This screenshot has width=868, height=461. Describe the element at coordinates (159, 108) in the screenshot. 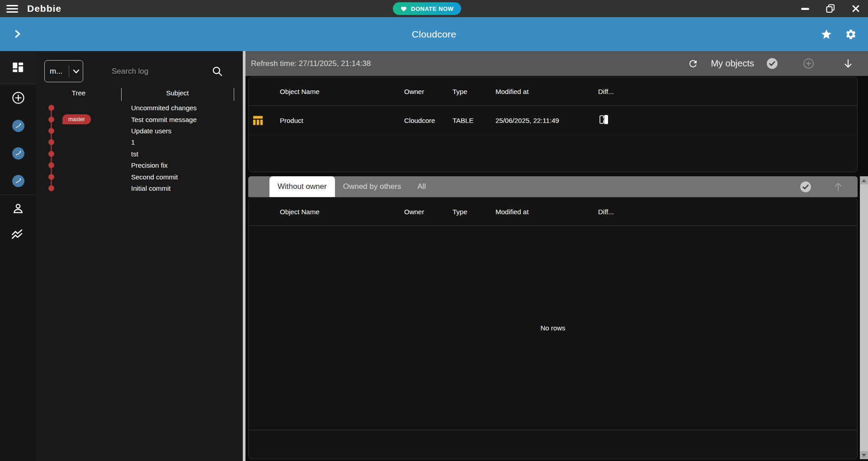

I see `commit-subject: Uncommited changes` at that location.